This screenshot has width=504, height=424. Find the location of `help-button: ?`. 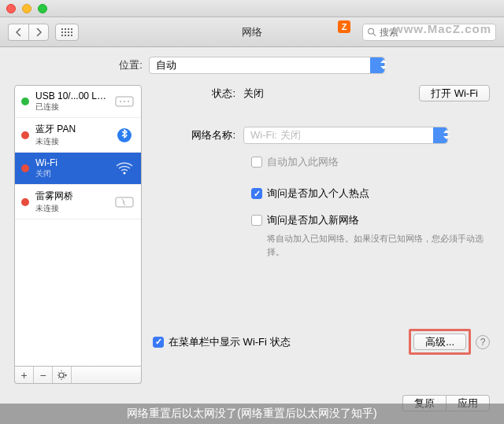

help-button: ? is located at coordinates (483, 342).